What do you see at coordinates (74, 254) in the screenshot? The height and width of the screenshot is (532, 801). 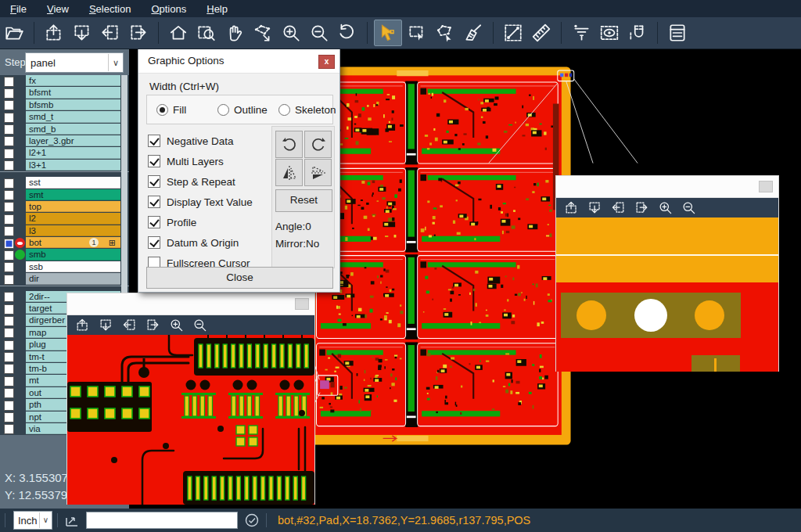 I see `layer-name: smb` at bounding box center [74, 254].